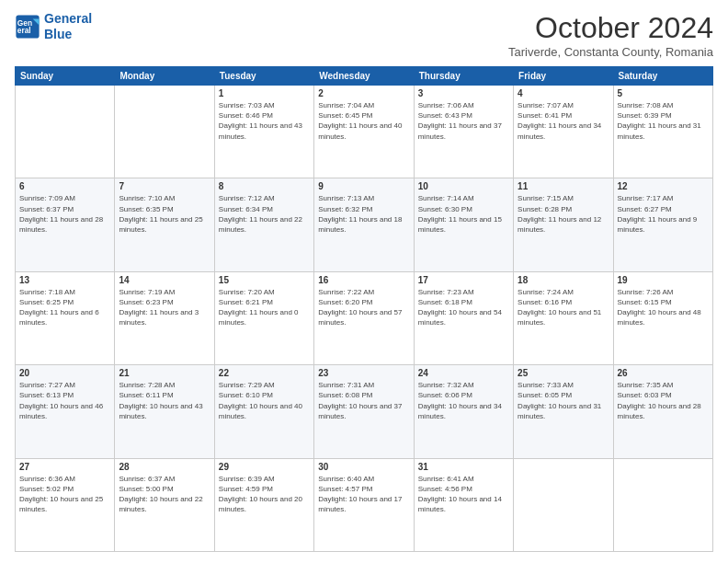  I want to click on col-header-wednesday: Wednesday, so click(364, 76).